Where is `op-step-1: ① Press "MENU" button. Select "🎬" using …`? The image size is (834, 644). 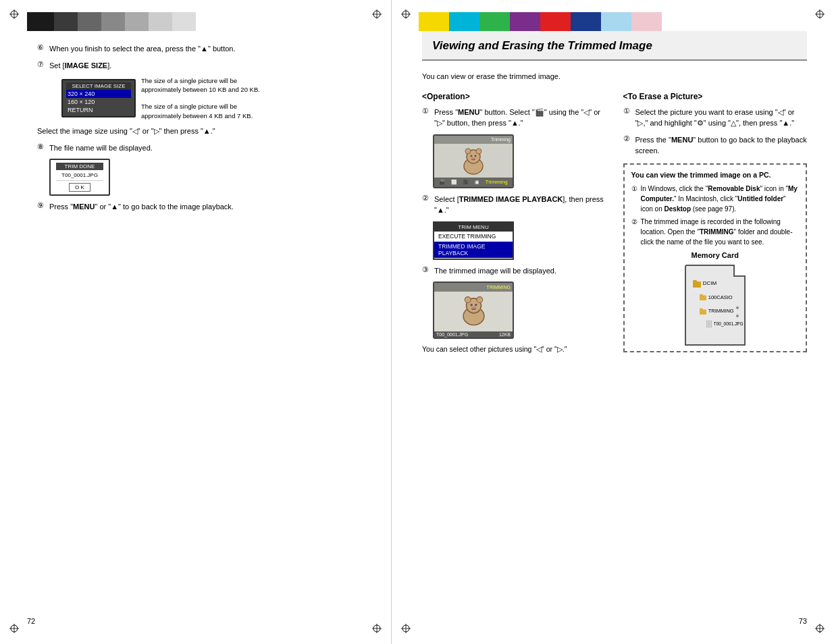 op-step-1: ① Press "MENU" button. Select "🎬" using … is located at coordinates (515, 117).